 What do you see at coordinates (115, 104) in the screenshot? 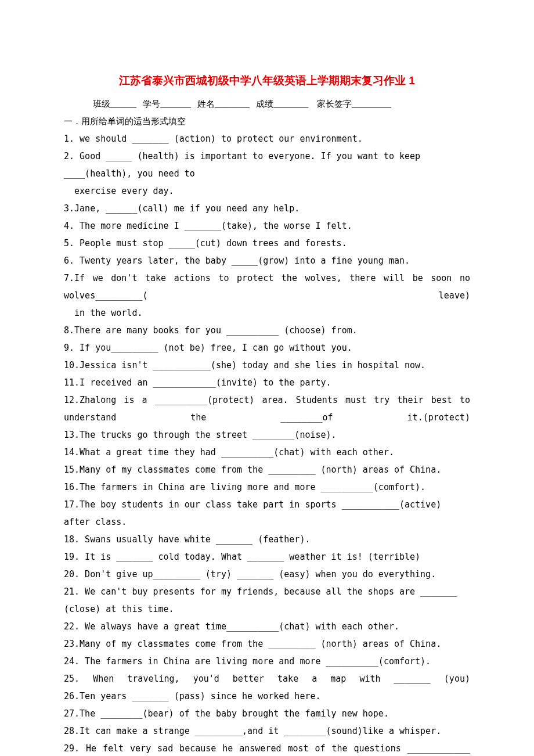
I see `class-field: 班级______` at bounding box center [115, 104].